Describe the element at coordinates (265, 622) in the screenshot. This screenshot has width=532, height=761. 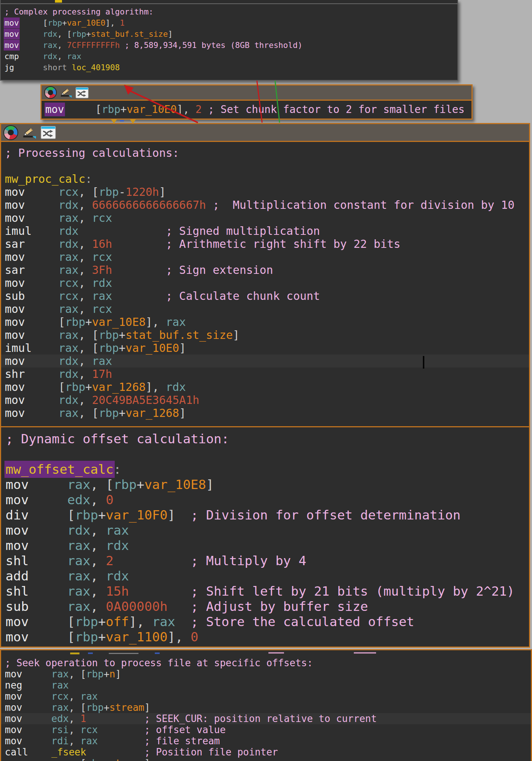
I see `asm-line: mov [rbp+off], rax ; Store the calculate…` at that location.